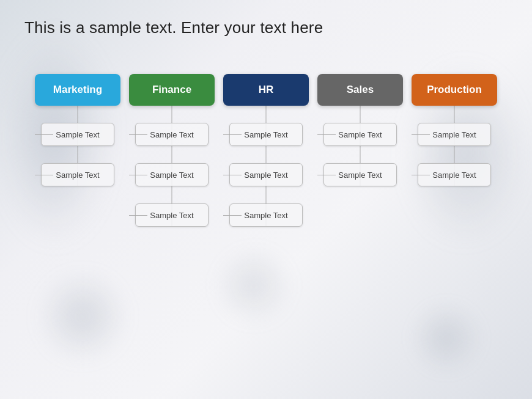 Image resolution: width=532 pixels, height=399 pixels. What do you see at coordinates (266, 175) in the screenshot?
I see `node-wrapper-hr-1: Sample Text` at bounding box center [266, 175].